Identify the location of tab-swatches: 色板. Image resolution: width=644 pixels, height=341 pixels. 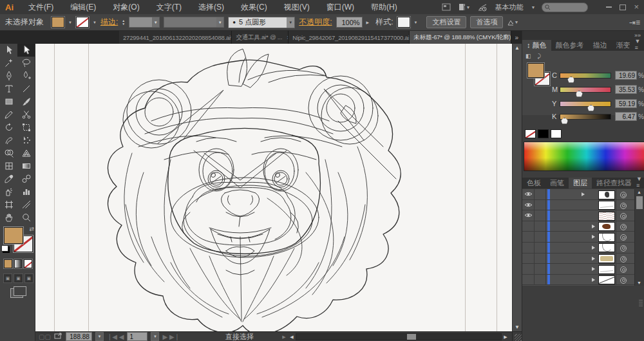
(534, 183).